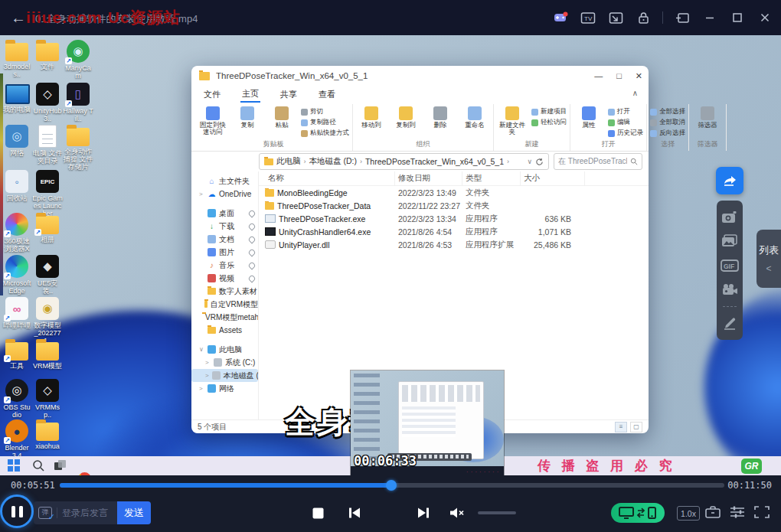 The height and width of the screenshot is (532, 781). What do you see at coordinates (247, 116) in the screenshot?
I see `ribbon-button-复制: 复制` at bounding box center [247, 116].